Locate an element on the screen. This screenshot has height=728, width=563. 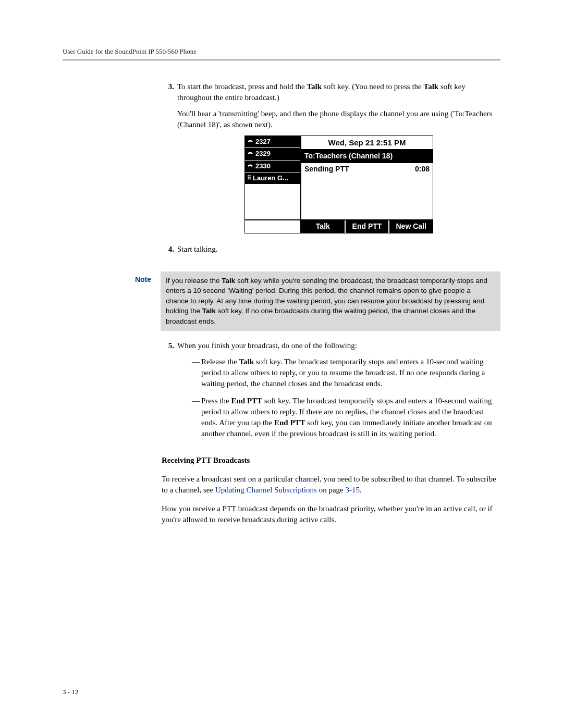
timer: 0:08 is located at coordinates (422, 169).